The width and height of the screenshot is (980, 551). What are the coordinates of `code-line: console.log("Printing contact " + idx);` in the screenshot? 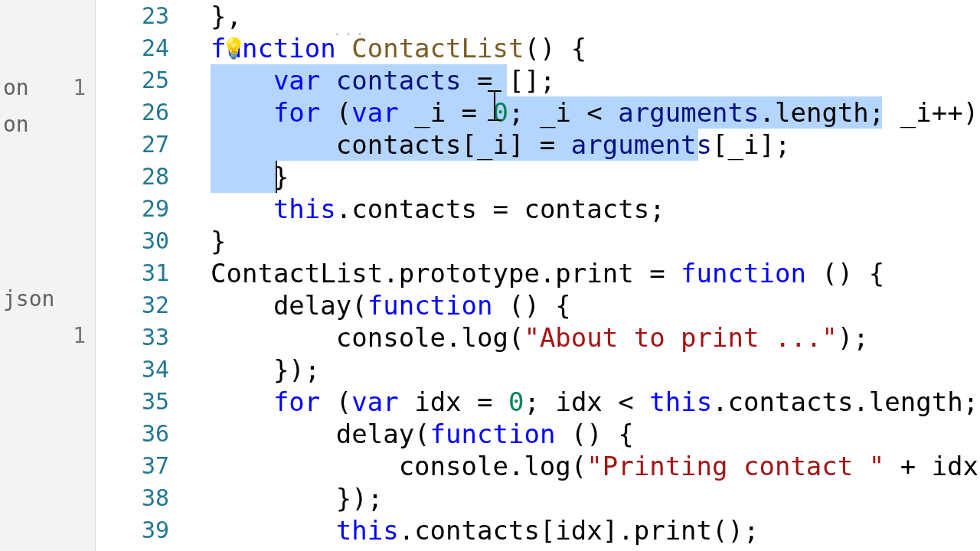 It's located at (583, 466).